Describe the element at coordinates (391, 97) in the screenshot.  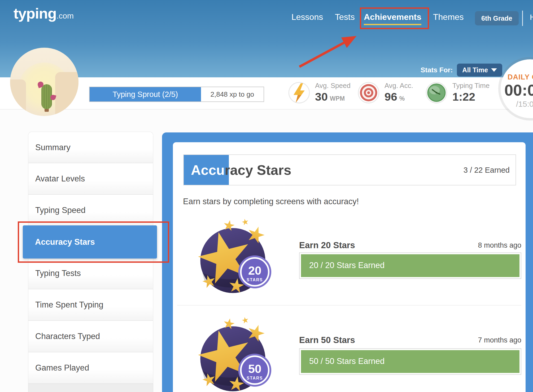
I see `stat-value: 96` at that location.